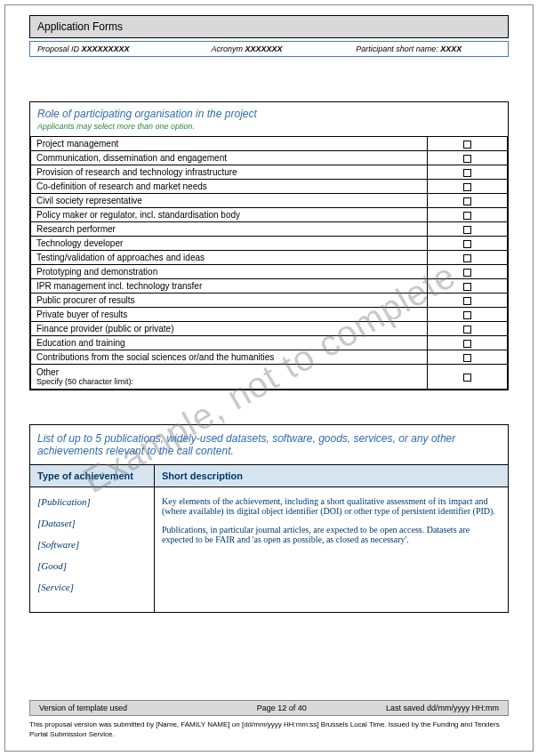 This screenshot has height=756, width=538. I want to click on roles-other-label: OtherSpecify (50 character limit):, so click(229, 377).